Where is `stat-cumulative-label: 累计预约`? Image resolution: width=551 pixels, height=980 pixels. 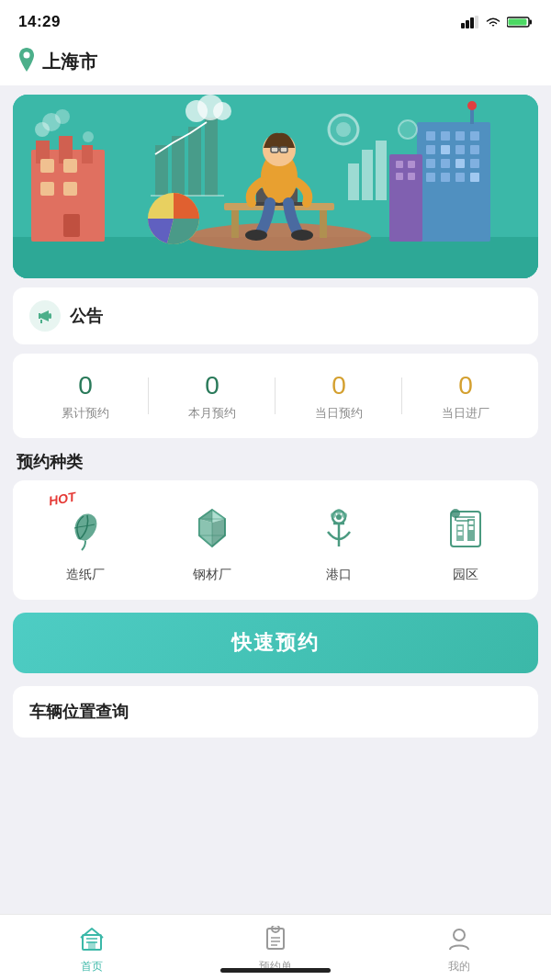
stat-cumulative-label: 累计预约 is located at coordinates (85, 413).